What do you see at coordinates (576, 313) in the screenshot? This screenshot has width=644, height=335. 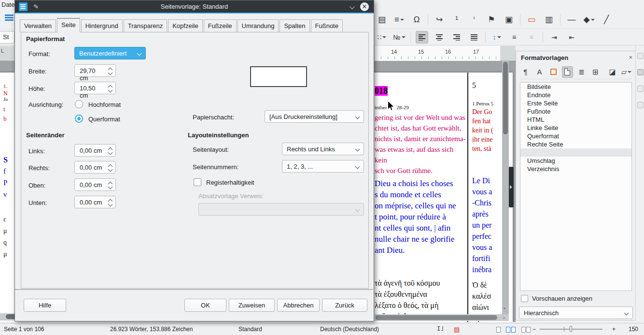 I see `style-filter-dropdown: Hierarchisch` at bounding box center [576, 313].